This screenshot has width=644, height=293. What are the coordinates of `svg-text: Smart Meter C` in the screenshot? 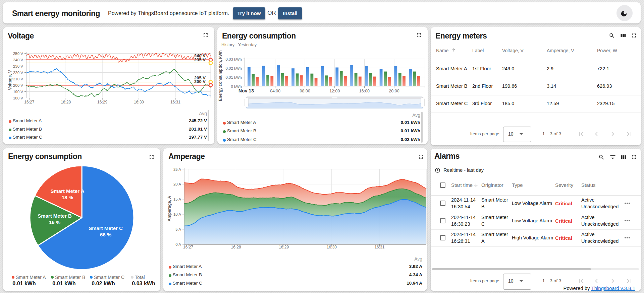 It's located at (106, 228).